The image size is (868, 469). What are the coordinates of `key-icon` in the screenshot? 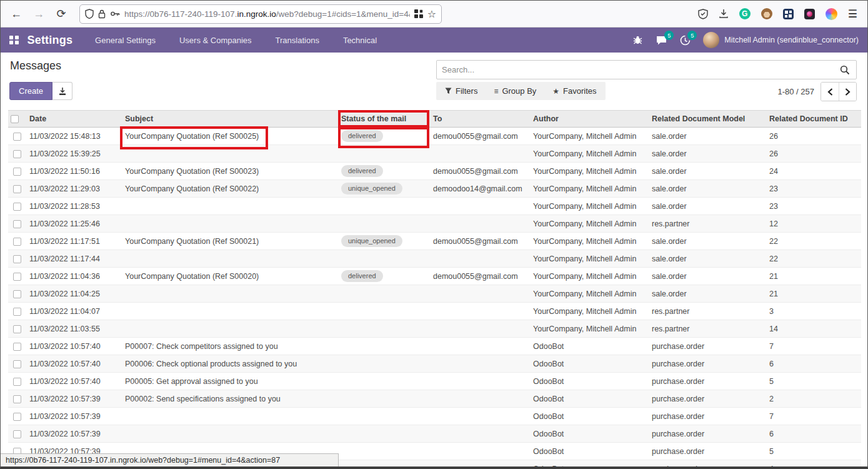 It's located at (115, 14).